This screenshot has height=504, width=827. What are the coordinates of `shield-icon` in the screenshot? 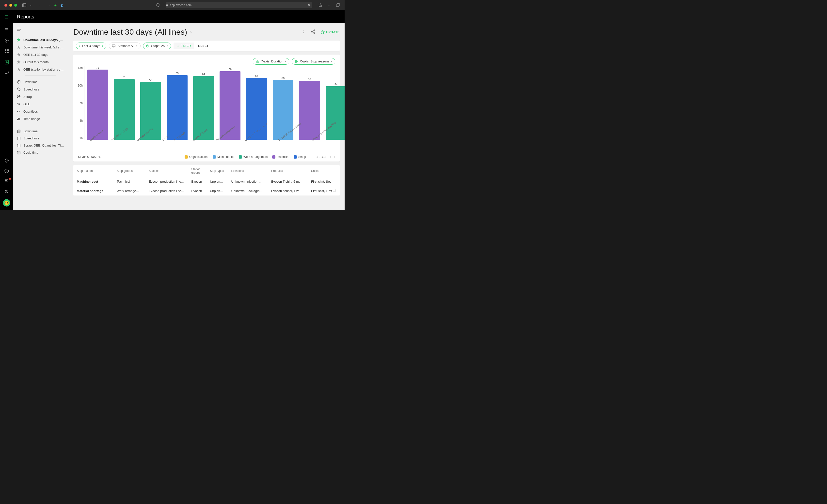 It's located at (158, 5).